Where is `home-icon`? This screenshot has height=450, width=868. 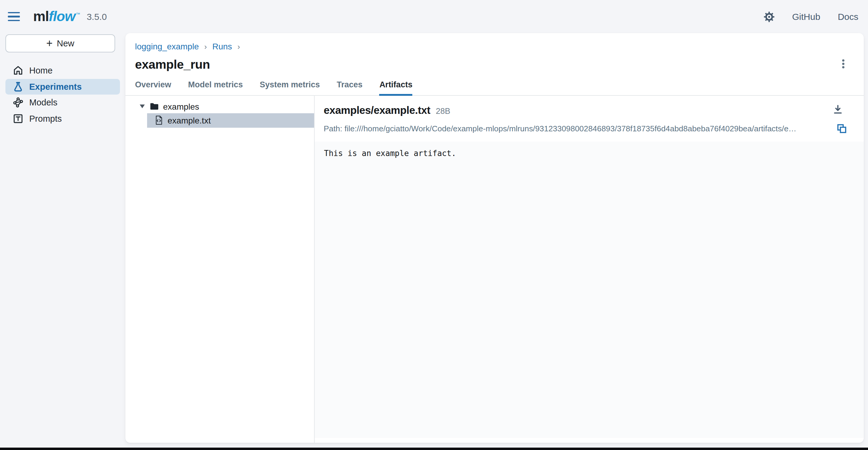 home-icon is located at coordinates (18, 71).